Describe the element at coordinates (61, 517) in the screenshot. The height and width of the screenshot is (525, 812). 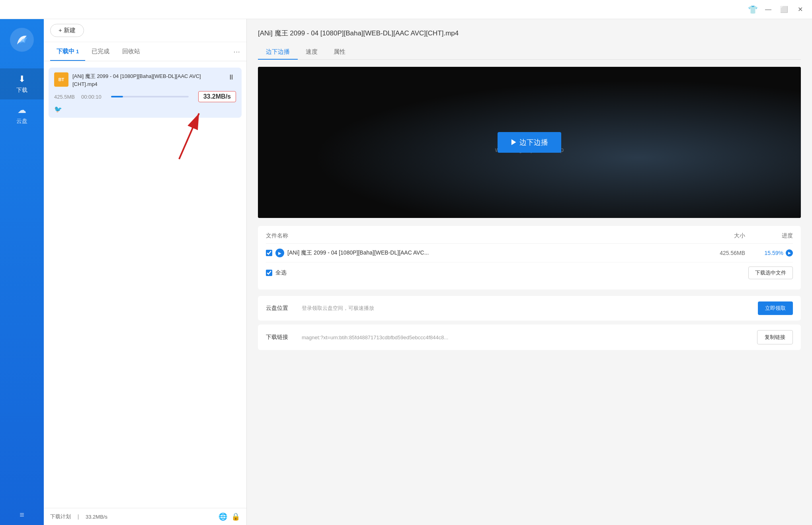
I see `download-plan-label: 下载计划` at that location.